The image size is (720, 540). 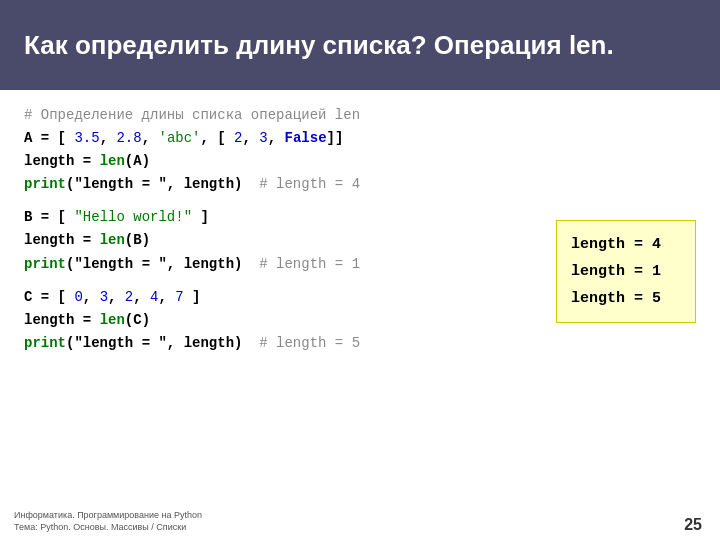 I want to click on output-line2: length = 1, so click(x=624, y=272).